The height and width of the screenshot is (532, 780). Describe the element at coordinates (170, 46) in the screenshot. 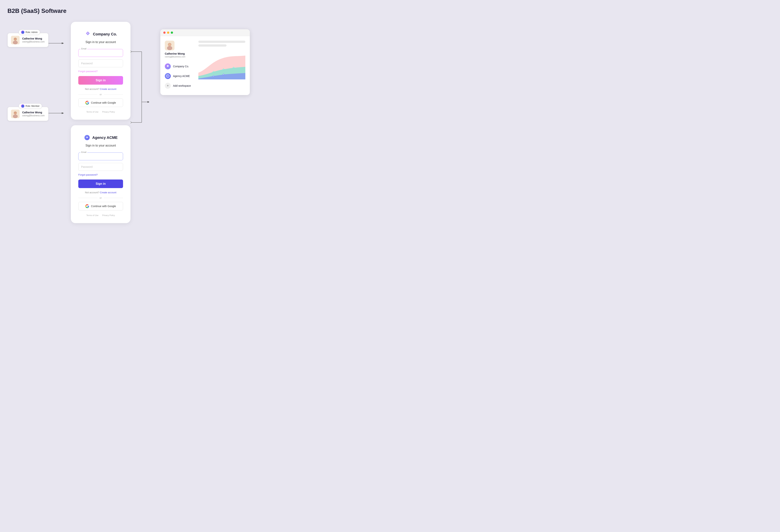

I see `profile-avatar` at that location.